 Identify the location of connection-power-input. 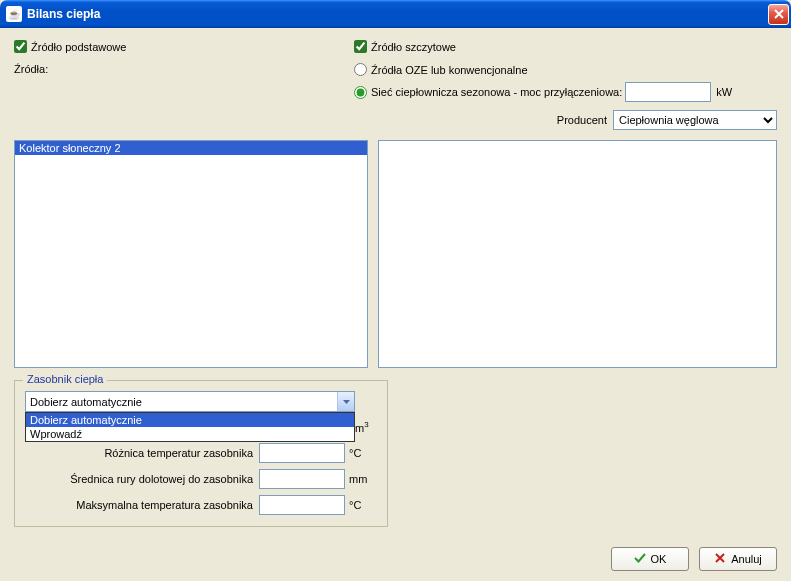
(668, 92).